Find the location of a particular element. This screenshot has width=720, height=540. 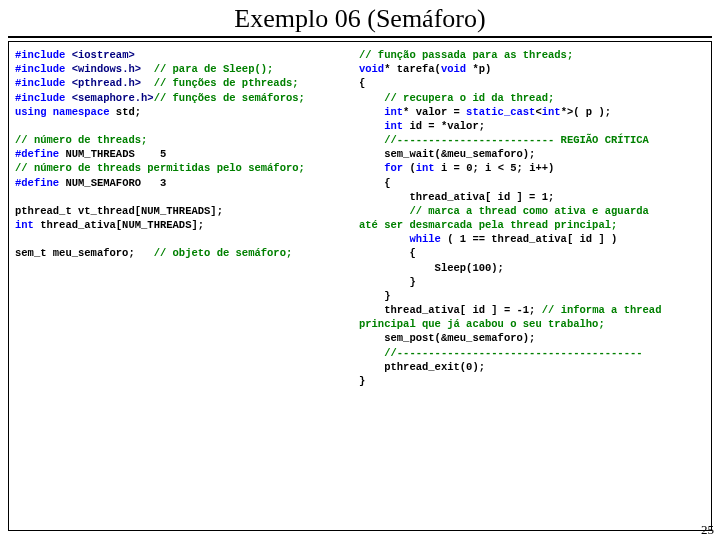

comment: // função passada para as threads; is located at coordinates (466, 55).